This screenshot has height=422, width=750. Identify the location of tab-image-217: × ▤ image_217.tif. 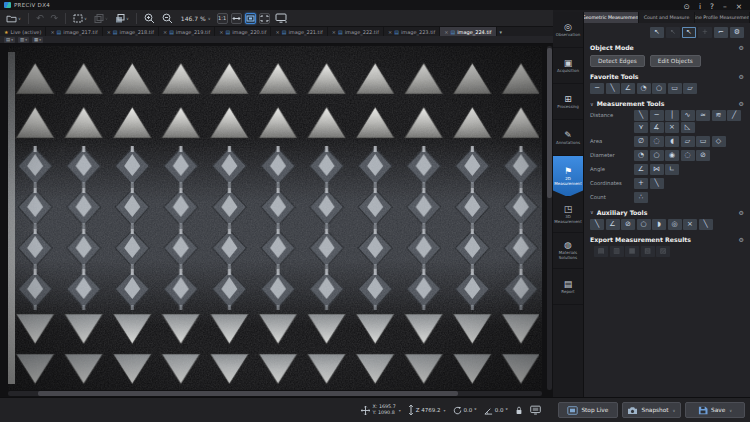
(74, 32).